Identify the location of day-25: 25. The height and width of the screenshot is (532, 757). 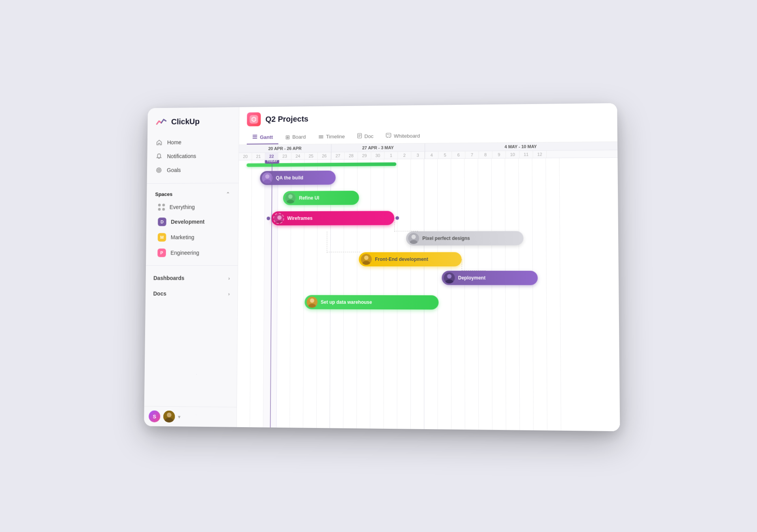
(311, 156).